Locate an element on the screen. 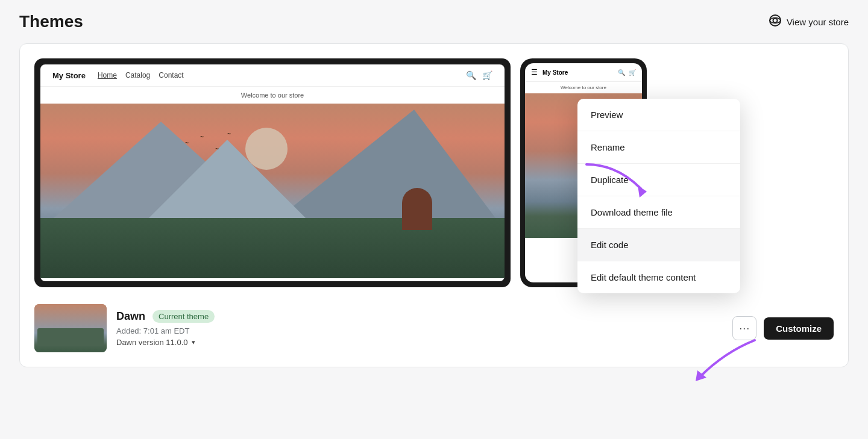  theme-name-row: Dawn Current theme is located at coordinates (420, 317).